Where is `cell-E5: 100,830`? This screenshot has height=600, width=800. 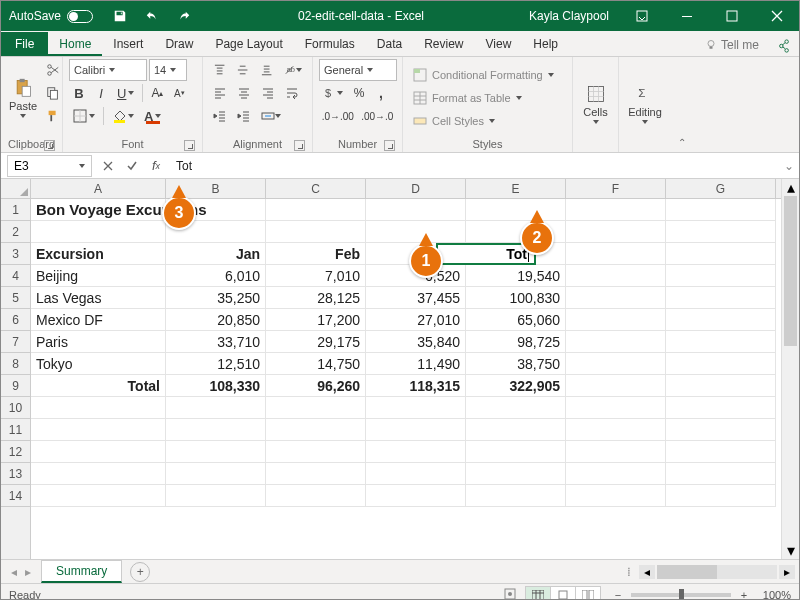
cell-E5: 100,830 is located at coordinates (516, 298).